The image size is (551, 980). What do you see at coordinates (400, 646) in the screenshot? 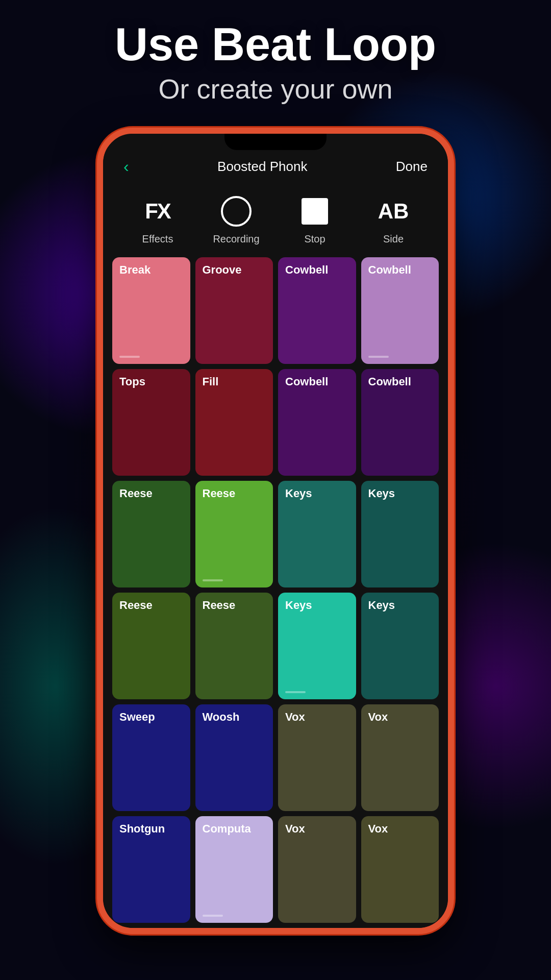
I see `pad-15: Keys` at bounding box center [400, 646].